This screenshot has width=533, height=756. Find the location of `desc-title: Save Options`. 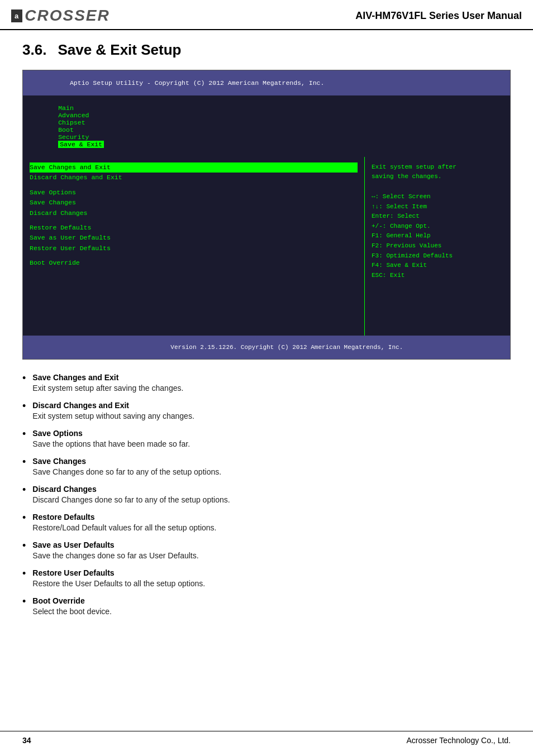

desc-title: Save Options is located at coordinates (272, 433).